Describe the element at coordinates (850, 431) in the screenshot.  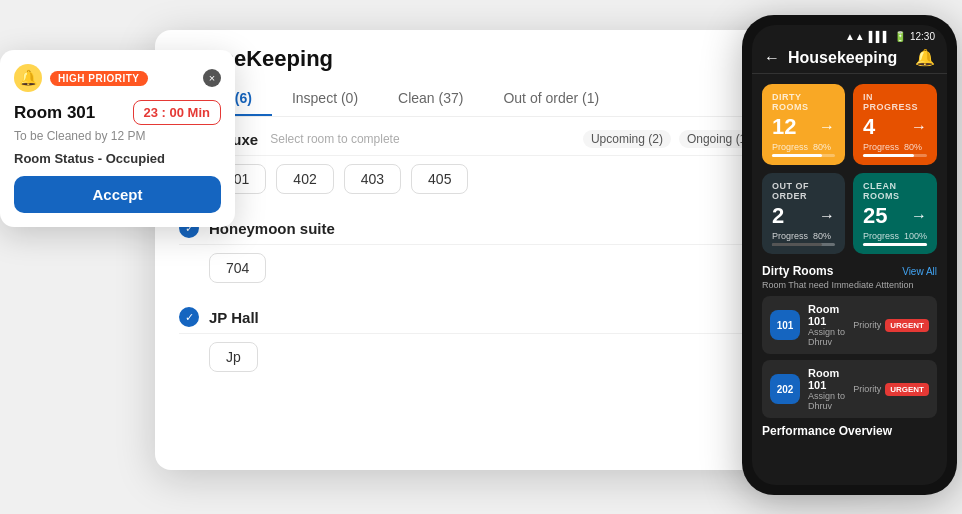
I see `performance-title: Performance Overview` at that location.